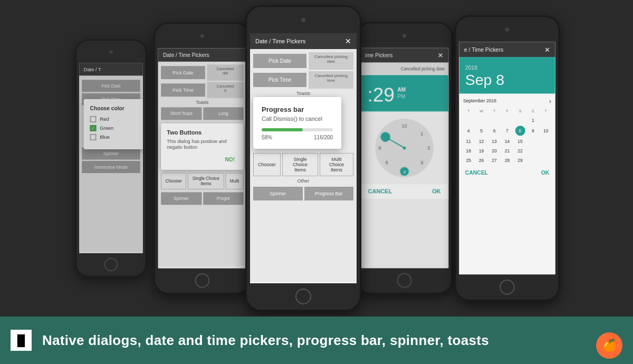  What do you see at coordinates (468, 160) in the screenshot?
I see `day-25: 25` at bounding box center [468, 160].